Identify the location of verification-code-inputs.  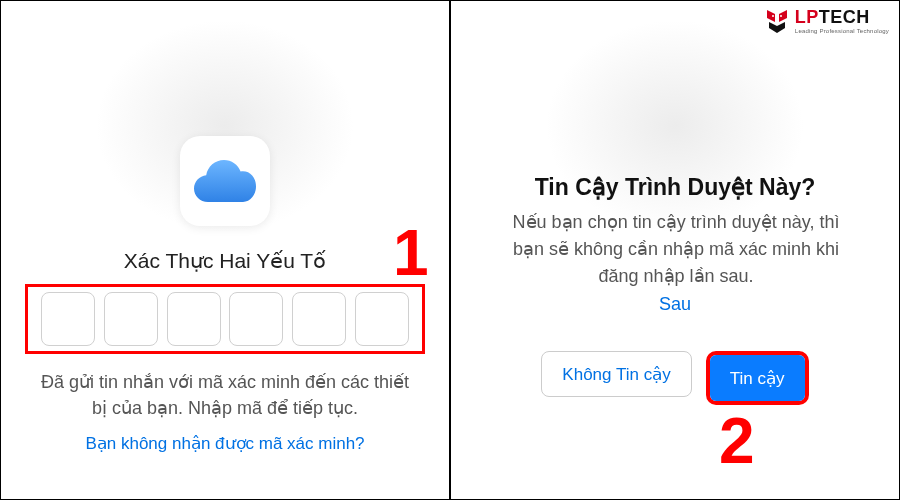
(225, 319).